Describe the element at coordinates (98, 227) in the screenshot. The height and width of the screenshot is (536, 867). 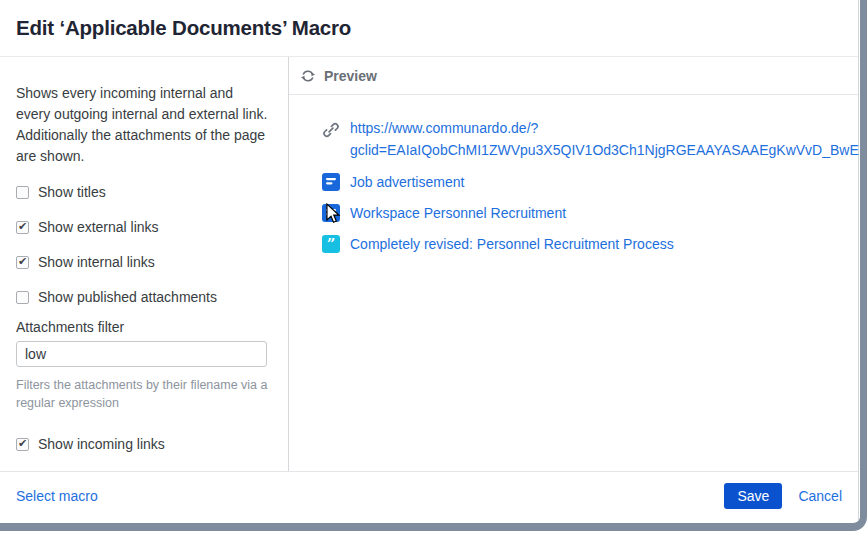
I see `checkbox-label: Show external links` at that location.